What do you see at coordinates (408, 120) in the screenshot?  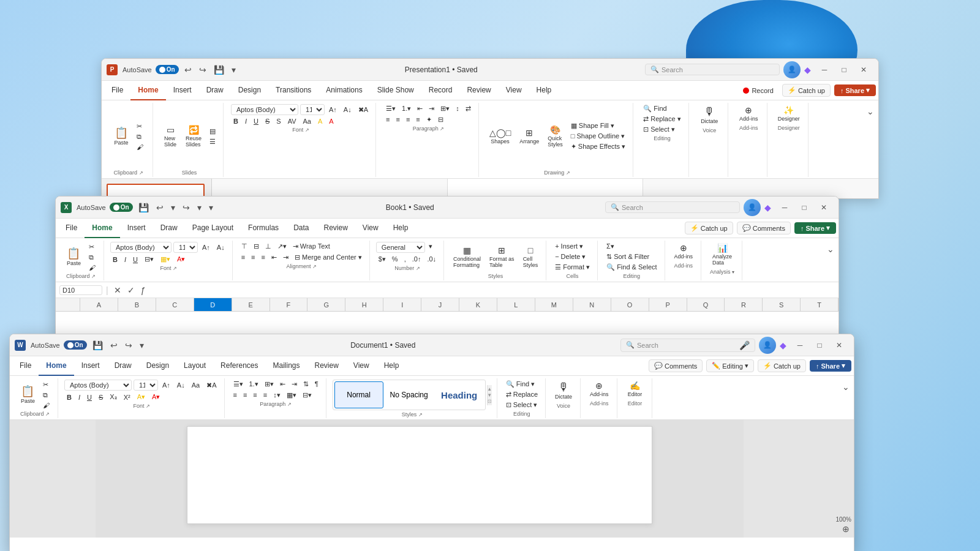 I see `ppt-align-right: ≡` at bounding box center [408, 120].